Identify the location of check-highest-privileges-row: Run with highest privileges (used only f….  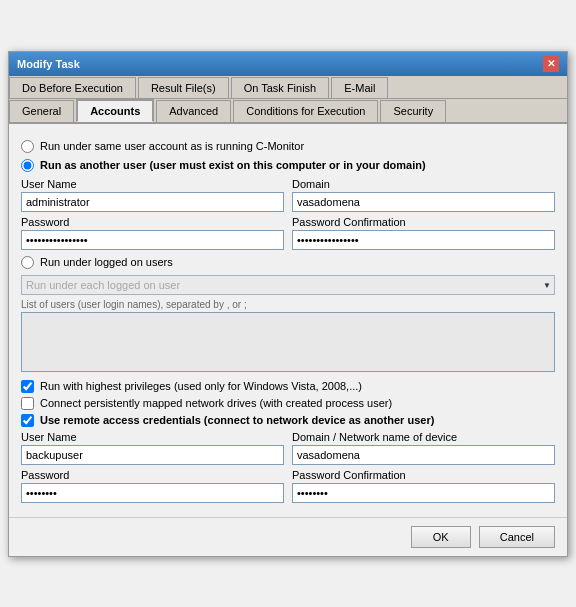
(288, 386).